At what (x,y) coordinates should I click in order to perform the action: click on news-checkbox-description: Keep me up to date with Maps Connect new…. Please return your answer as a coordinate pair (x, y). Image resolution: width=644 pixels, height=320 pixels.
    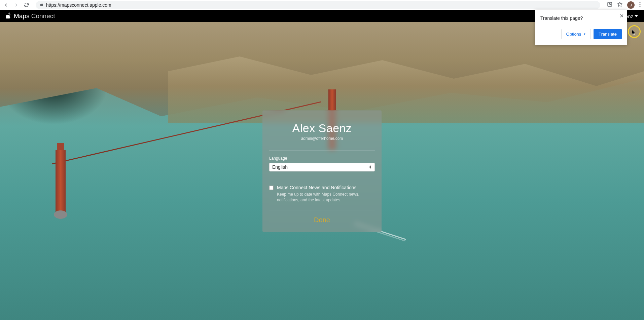
    Looking at the image, I should click on (326, 197).